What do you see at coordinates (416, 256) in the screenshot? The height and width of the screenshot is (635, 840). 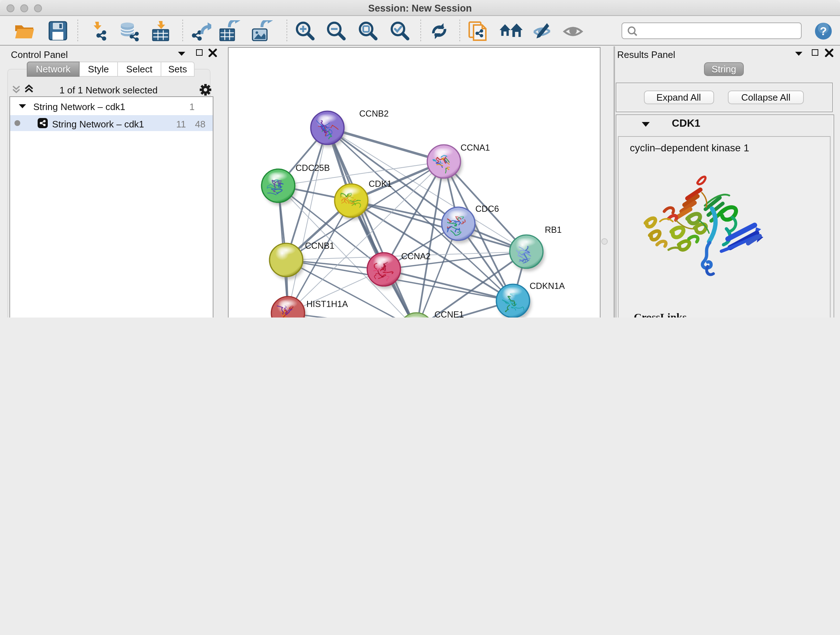 I see `svg-text: CCNA2` at bounding box center [416, 256].